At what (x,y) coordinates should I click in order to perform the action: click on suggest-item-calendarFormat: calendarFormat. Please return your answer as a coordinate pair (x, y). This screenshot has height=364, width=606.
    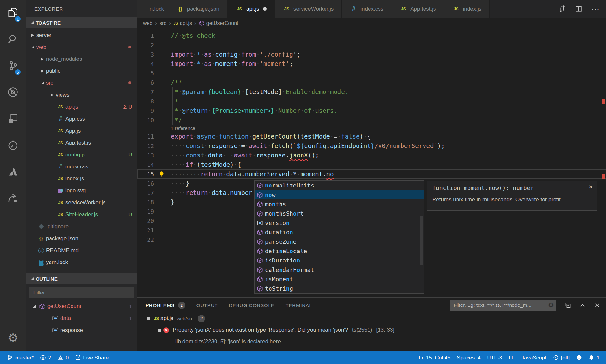
    Looking at the image, I should click on (339, 270).